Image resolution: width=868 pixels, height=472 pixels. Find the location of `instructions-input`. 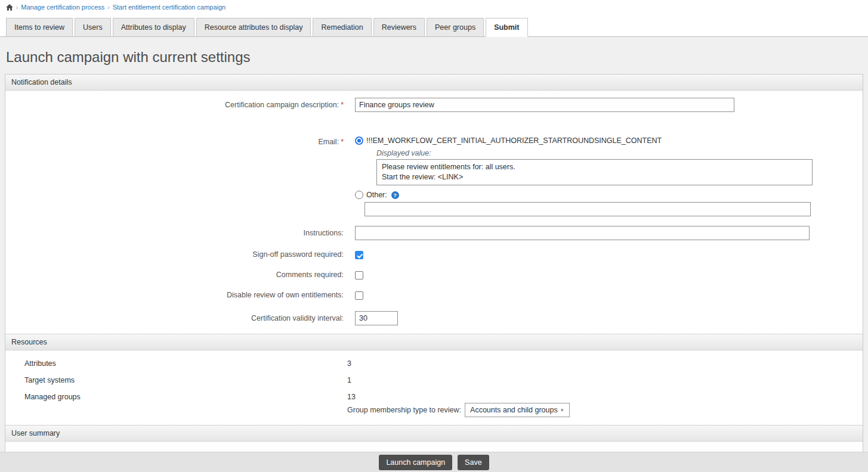

instructions-input is located at coordinates (582, 233).